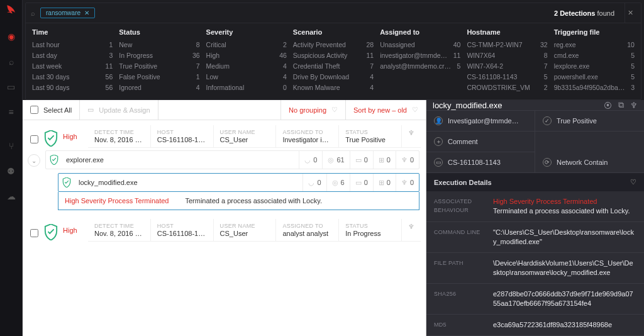 The height and width of the screenshot is (336, 644). Describe the element at coordinates (34, 109) in the screenshot. I see `select-all-checkbox` at that location.